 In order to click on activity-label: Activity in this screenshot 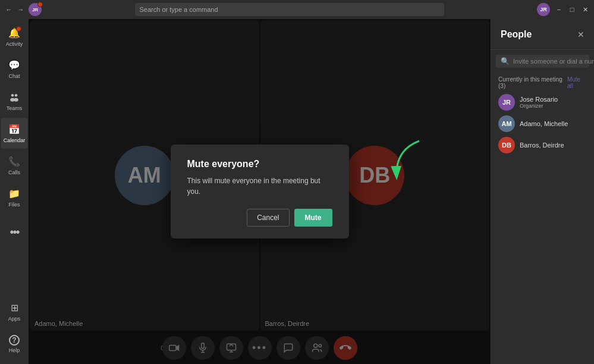, I will do `click(14, 44)`.